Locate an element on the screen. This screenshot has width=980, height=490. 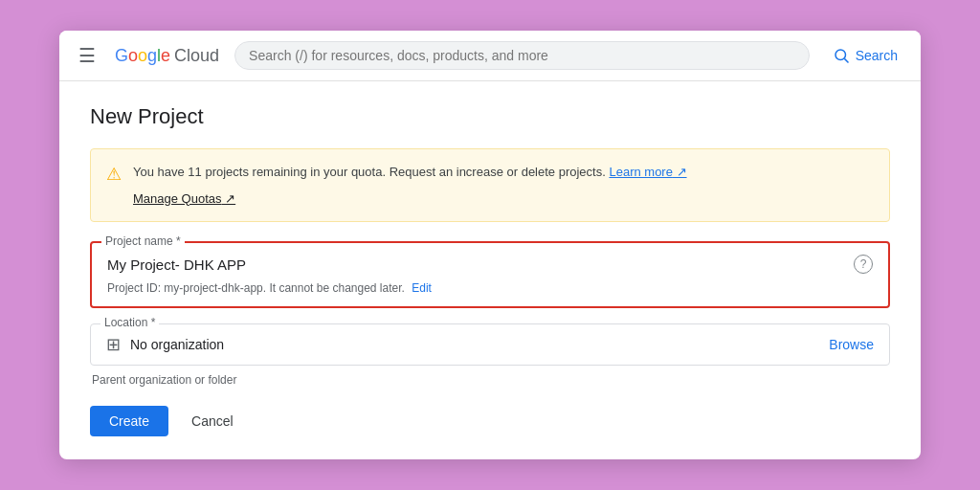
project-name-input-row: ? is located at coordinates (490, 264).